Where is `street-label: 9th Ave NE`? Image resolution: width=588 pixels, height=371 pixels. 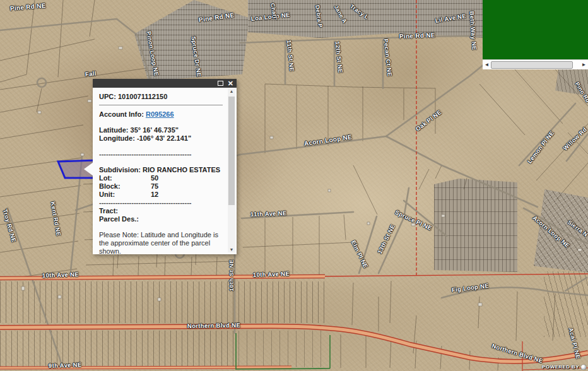
street-label: 9th Ave NE is located at coordinates (66, 365).